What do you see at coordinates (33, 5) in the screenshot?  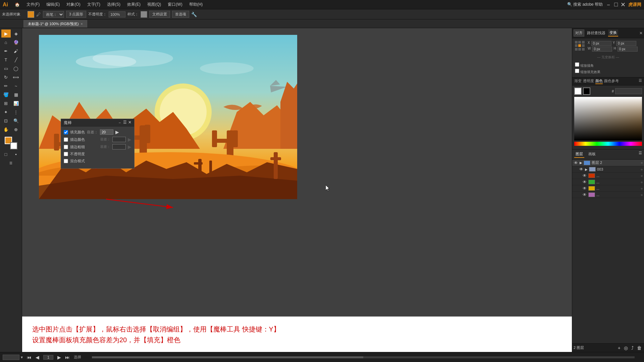 I see `menu-file: 文件(F)` at bounding box center [33, 5].